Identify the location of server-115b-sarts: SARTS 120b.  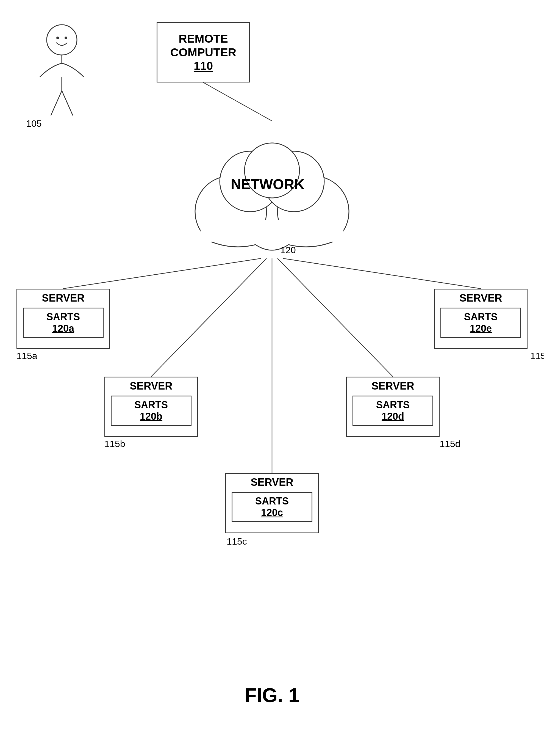
(151, 411).